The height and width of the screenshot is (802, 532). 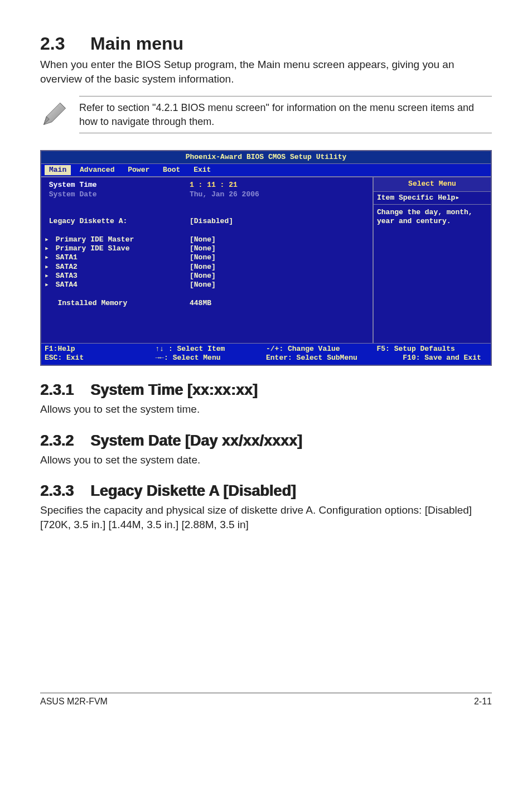 What do you see at coordinates (312, 358) in the screenshot?
I see `footer-enter: Enter: Select SubMenu` at bounding box center [312, 358].